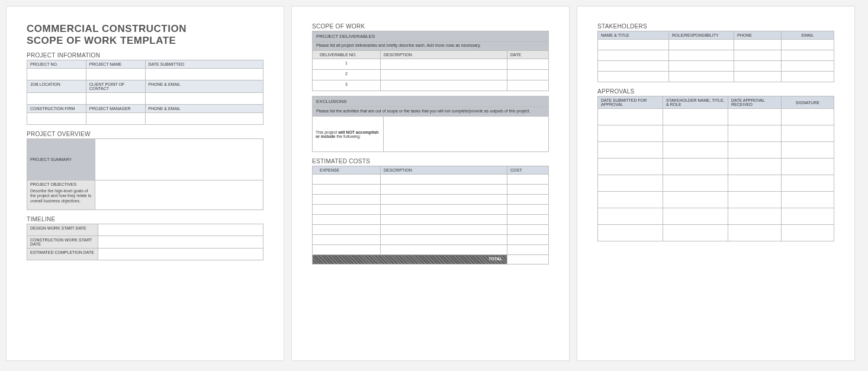 This screenshot has width=868, height=371. Describe the element at coordinates (57, 99) in the screenshot. I see `field-job-location` at that location.